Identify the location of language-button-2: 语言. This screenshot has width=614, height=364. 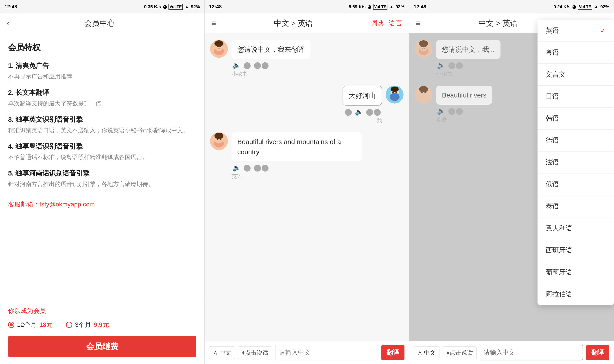
(396, 23).